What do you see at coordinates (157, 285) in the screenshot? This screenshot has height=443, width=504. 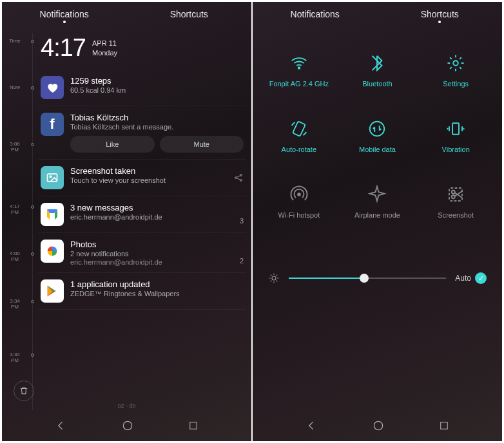 I see `notification-title: 1 application updated` at bounding box center [157, 285].